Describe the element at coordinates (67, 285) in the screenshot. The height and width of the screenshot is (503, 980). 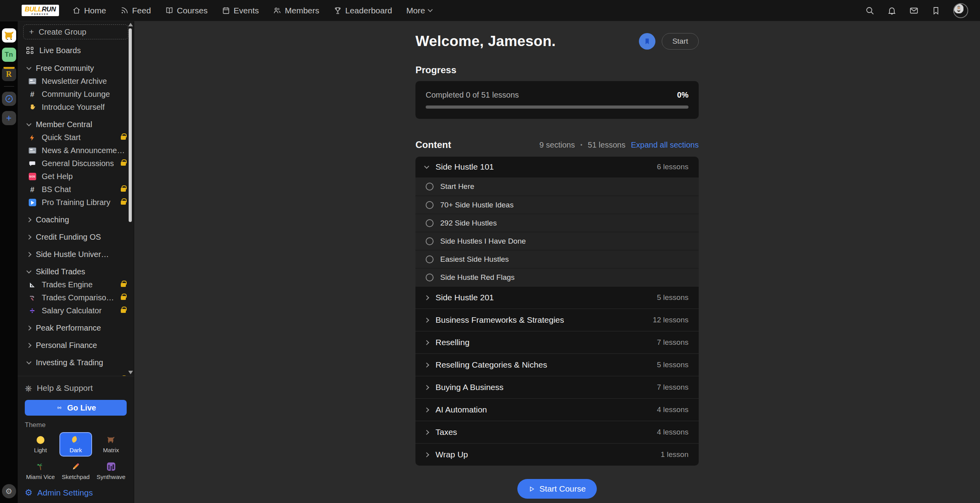
I see `sidebar-item-label: Trades Engine` at that location.